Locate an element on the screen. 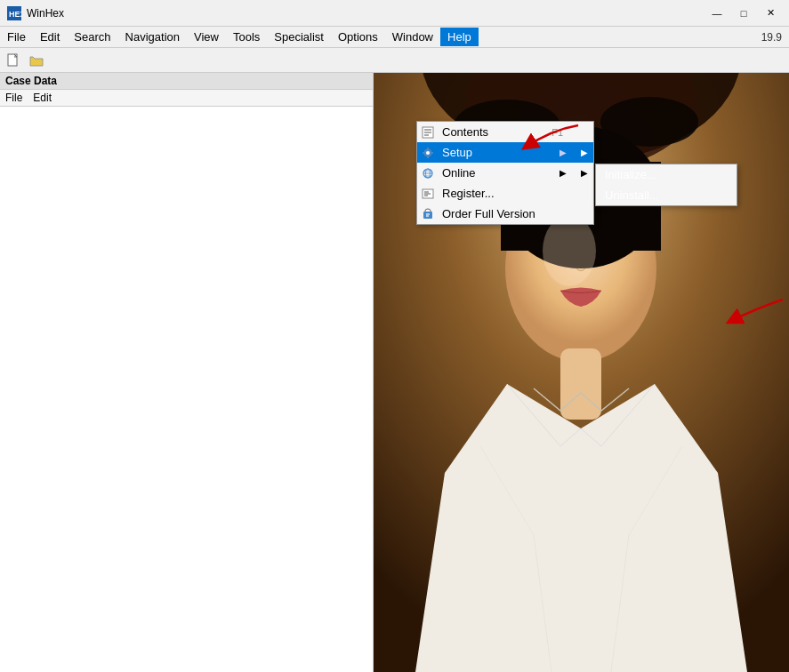  svg-text: HEX is located at coordinates (15, 14).